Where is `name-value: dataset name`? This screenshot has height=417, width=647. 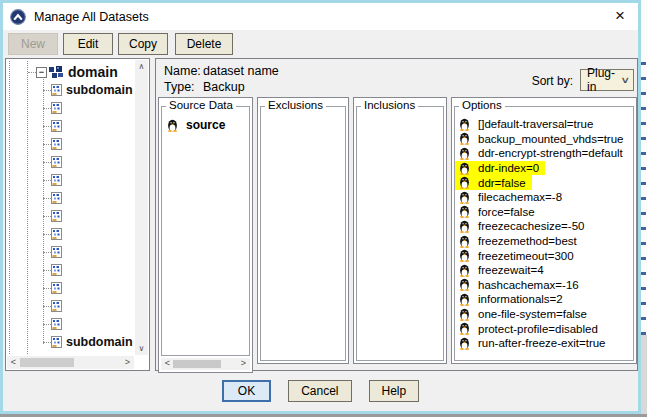
name-value: dataset name is located at coordinates (241, 71).